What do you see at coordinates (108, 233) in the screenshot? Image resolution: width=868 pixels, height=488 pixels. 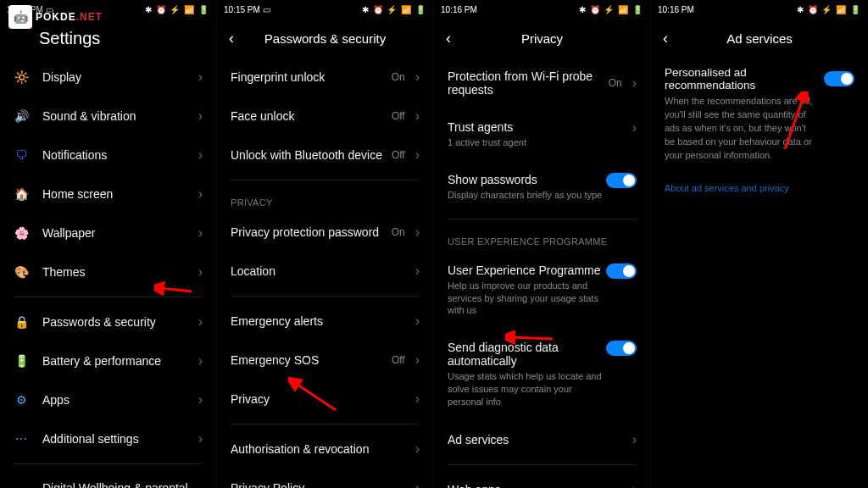 I see `setting-wallpaper: 🌸Wallpaper›` at bounding box center [108, 233].